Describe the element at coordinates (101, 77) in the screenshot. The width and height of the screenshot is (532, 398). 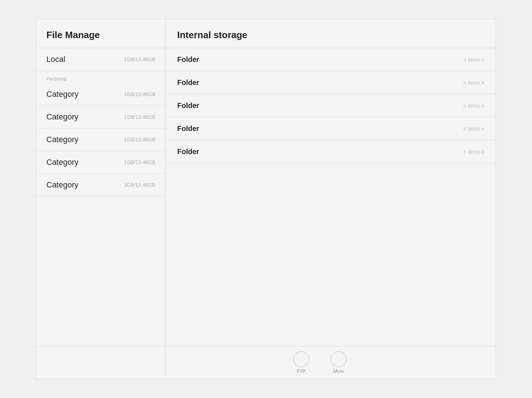
I see `sidebar-section-personal: Personal` at that location.